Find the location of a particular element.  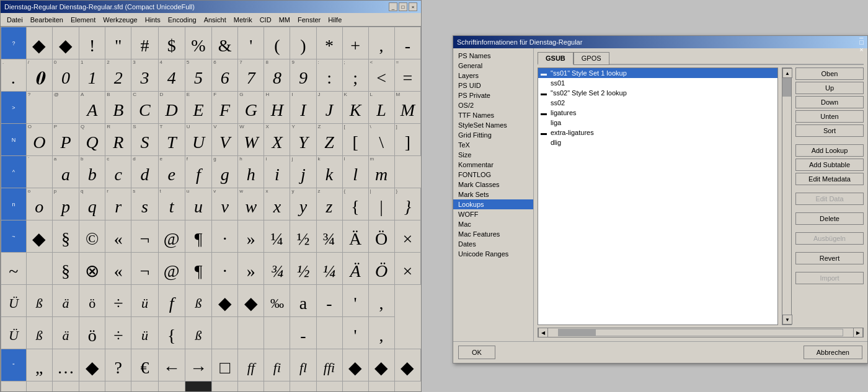

table-cell: ← is located at coordinates (171, 365).